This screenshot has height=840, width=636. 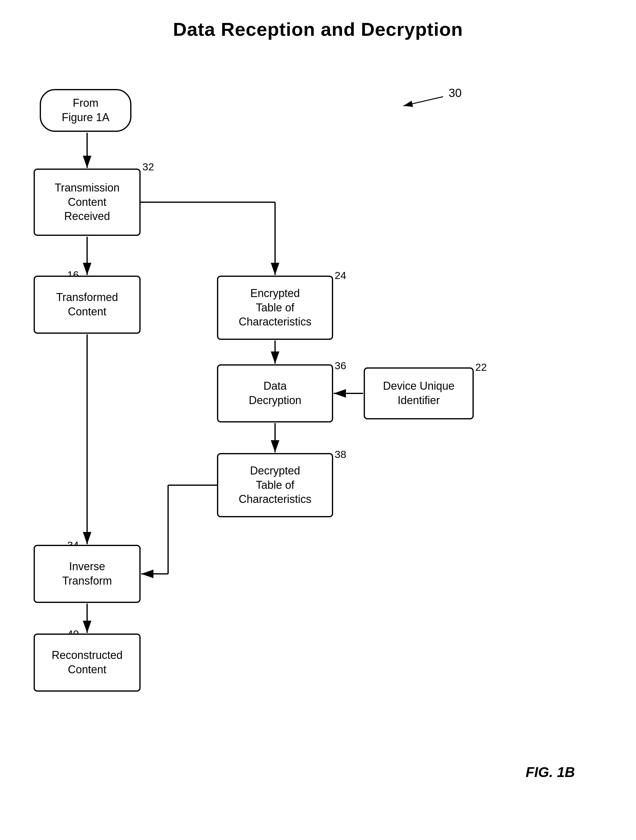 I want to click on ref-36: 36, so click(x=340, y=366).